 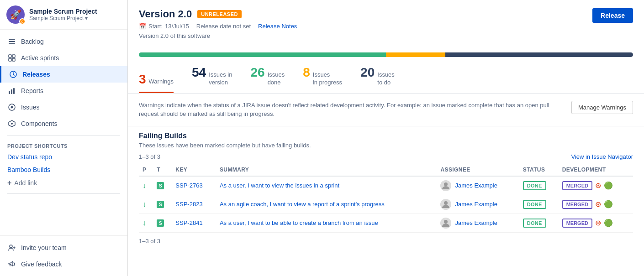 What do you see at coordinates (64, 170) in the screenshot?
I see `shortcut-bamboo-builds: Bamboo Builds` at bounding box center [64, 170].